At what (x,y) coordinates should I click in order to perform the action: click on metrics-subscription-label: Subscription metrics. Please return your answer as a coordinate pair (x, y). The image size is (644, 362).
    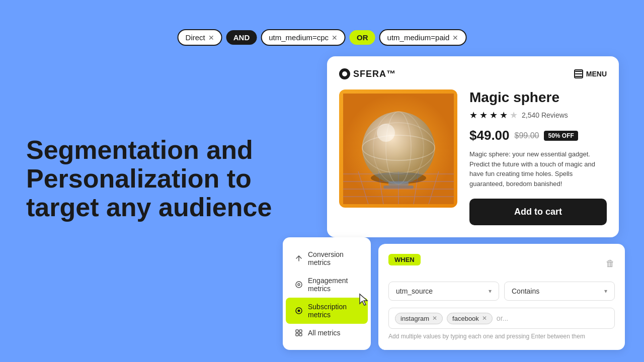
    Looking at the image, I should click on (333, 311).